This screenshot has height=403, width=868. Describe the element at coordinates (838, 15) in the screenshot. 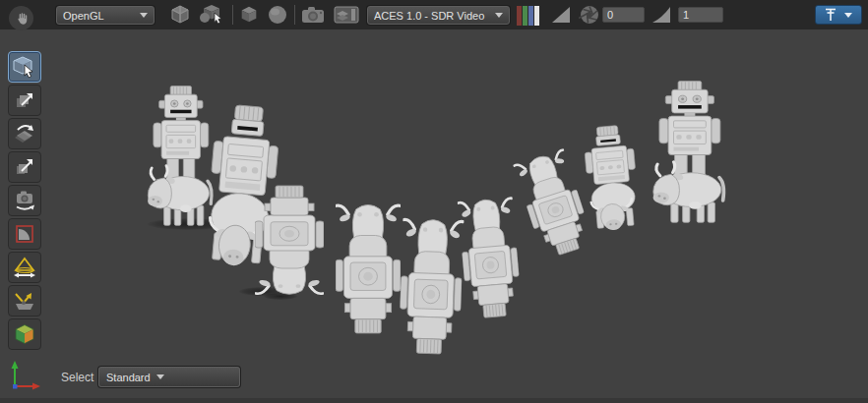

I see `pin-menu-button` at that location.